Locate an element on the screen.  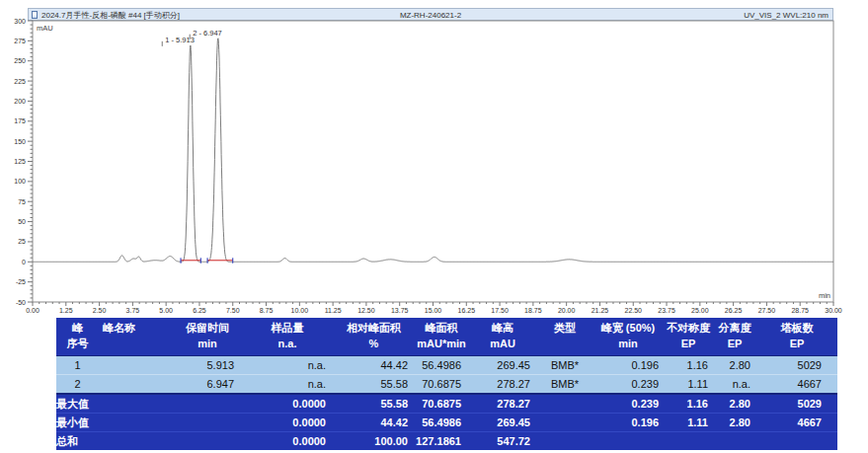
column-header-resolution: 分离度EP is located at coordinates (735, 338).